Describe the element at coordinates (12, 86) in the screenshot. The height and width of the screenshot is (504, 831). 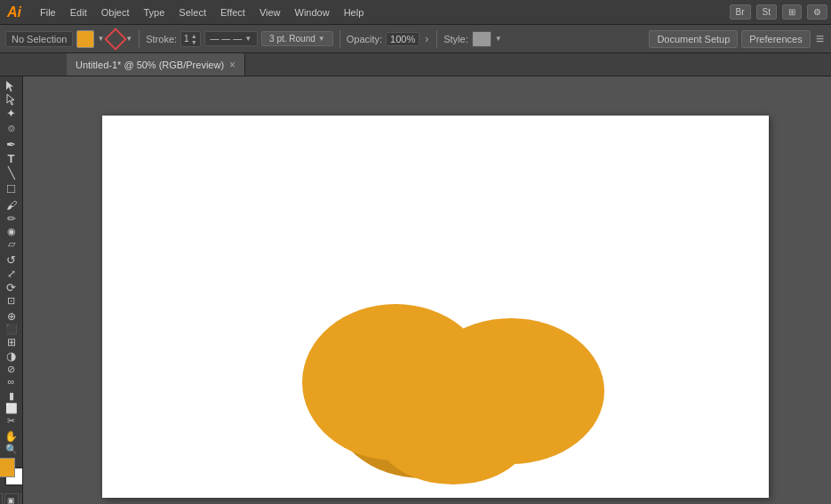
I see `selection-tool` at that location.